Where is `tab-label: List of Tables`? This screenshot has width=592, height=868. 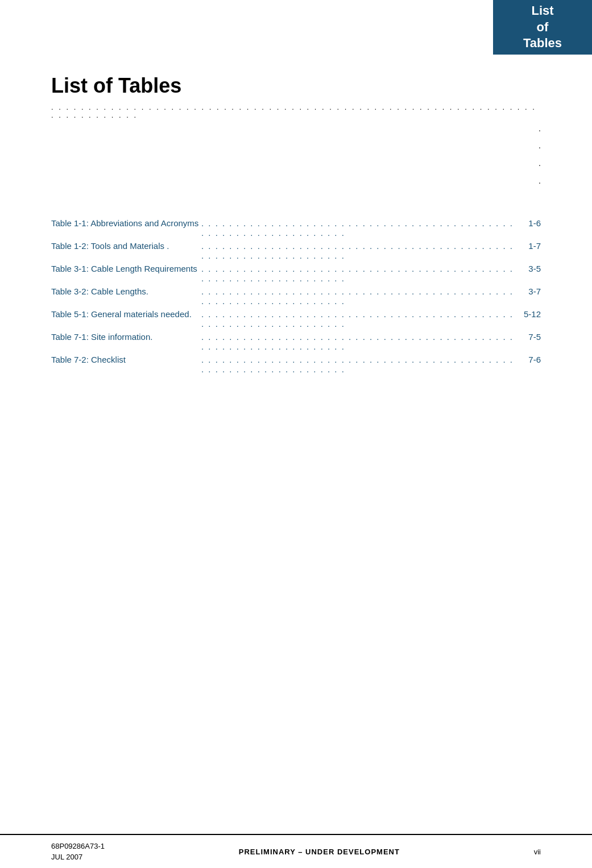
tab-label: List of Tables is located at coordinates (543, 27).